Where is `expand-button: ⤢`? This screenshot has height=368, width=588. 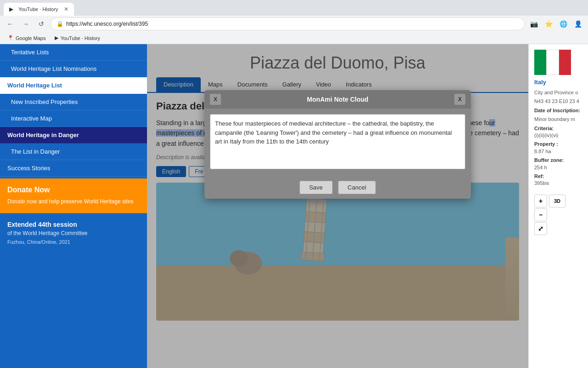 expand-button: ⤢ is located at coordinates (541, 229).